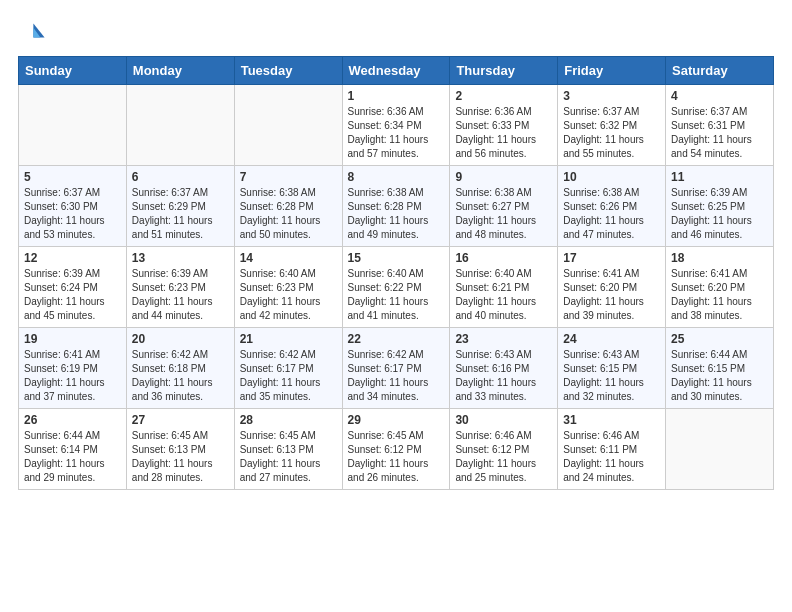  I want to click on day-info: Sunrise: 6:39 AM Sunset: 6:23 PM Dayligh…, so click(180, 295).